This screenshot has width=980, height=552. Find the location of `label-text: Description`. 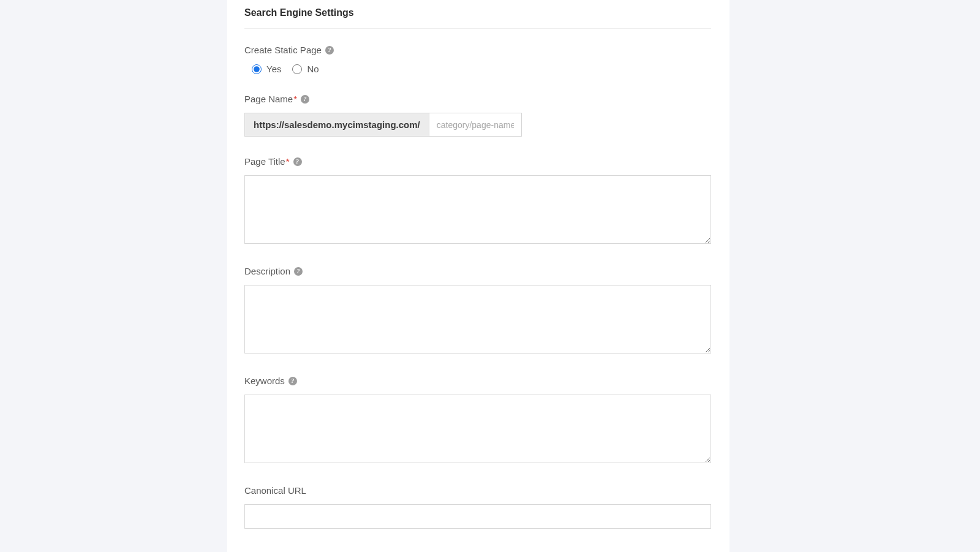

label-text: Description is located at coordinates (267, 271).